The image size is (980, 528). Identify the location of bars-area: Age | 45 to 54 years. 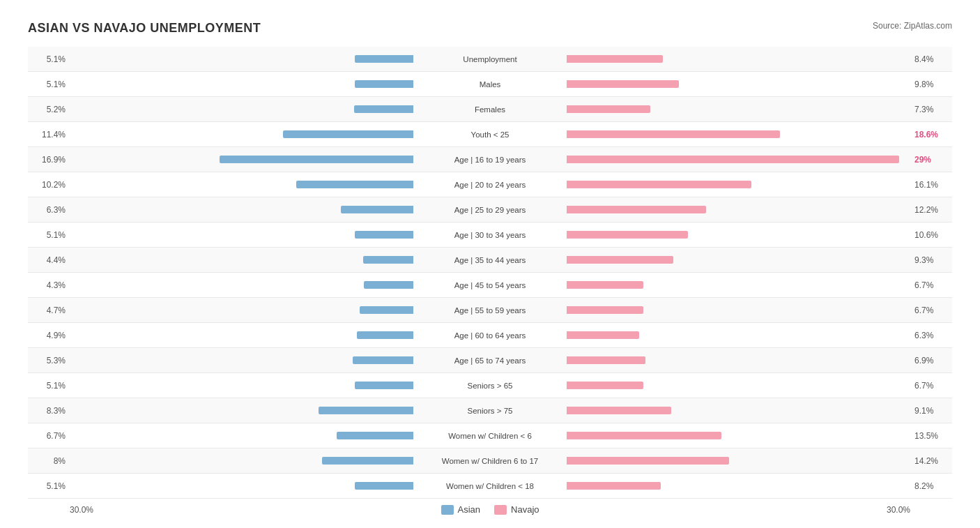
(490, 285).